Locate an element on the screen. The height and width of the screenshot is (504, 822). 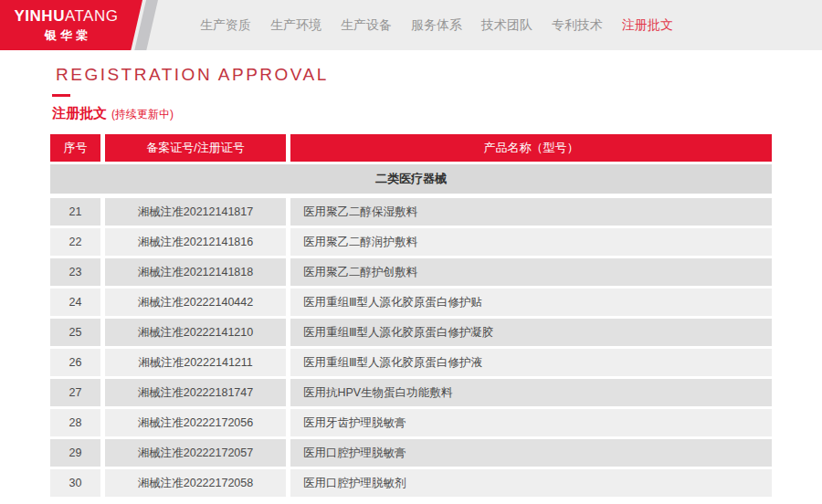
title-underline is located at coordinates (61, 95).